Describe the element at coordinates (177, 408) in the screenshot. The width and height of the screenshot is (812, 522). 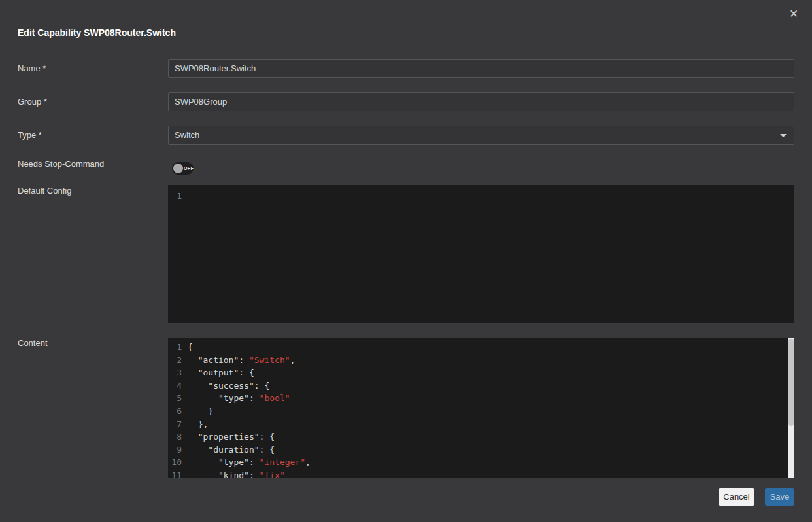
I see `content-gutter: 1234567891011` at that location.